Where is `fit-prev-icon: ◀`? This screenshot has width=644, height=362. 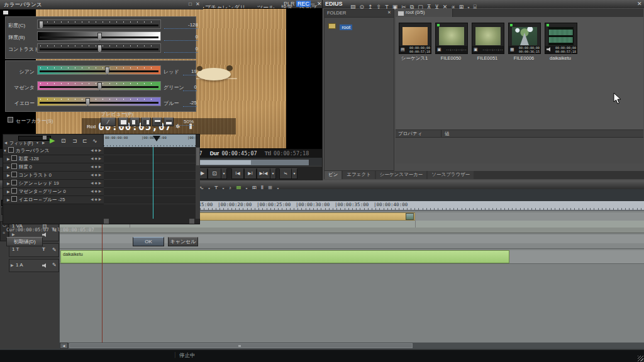
fit-prev-icon: ◀ is located at coordinates (6, 143).